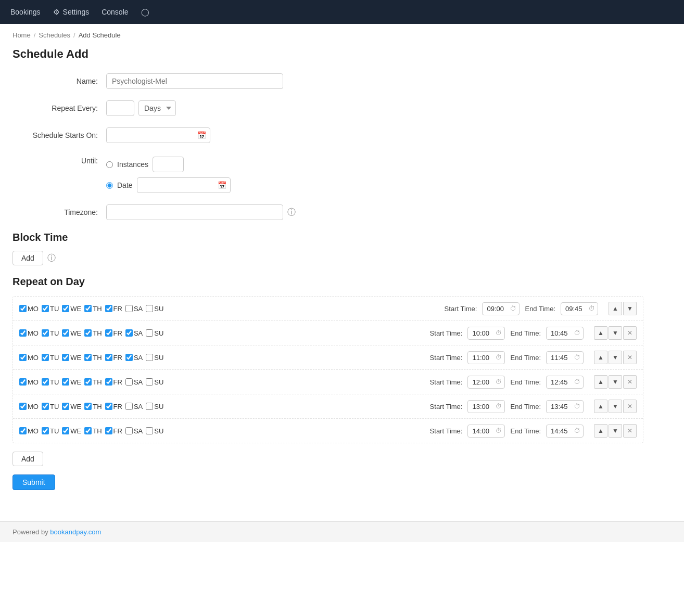  I want to click on calendar-icon: 📅, so click(202, 135).